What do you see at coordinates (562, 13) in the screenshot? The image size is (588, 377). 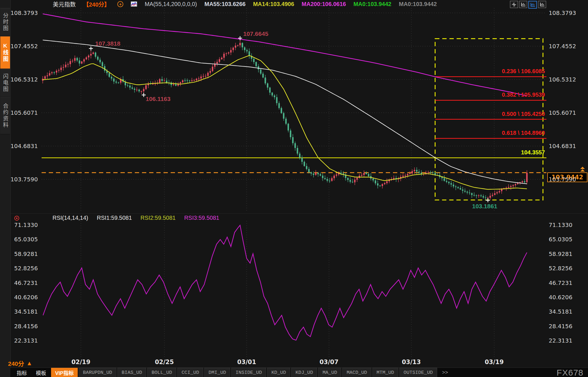 I see `y-axis-label-right: 108.3793` at bounding box center [562, 13].